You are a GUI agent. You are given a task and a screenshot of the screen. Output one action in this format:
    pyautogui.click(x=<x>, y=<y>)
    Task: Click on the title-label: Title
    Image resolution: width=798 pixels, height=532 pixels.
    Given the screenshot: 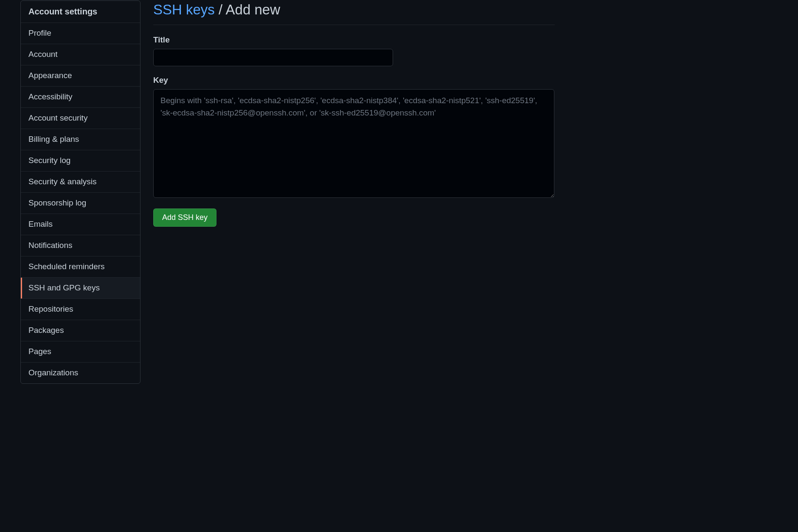 What is the action you would take?
    pyautogui.click(x=354, y=40)
    